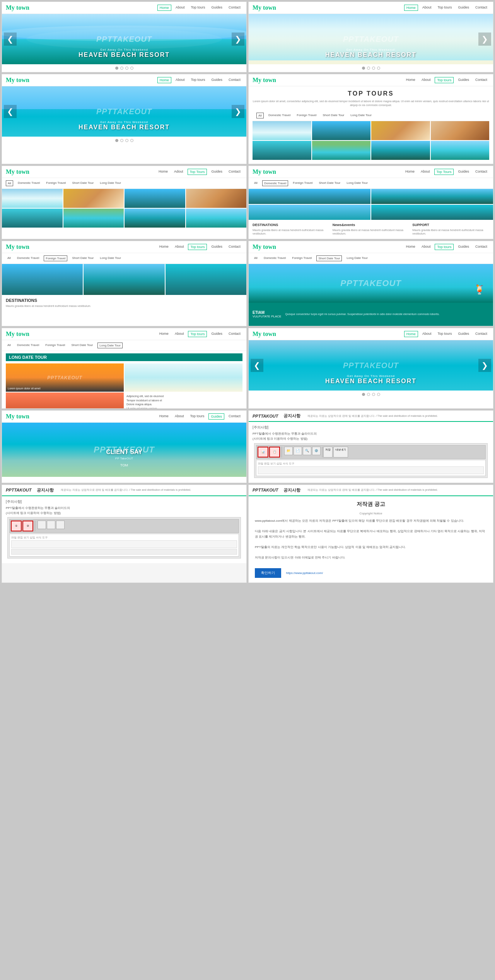 This screenshot has height=980, width=495. Describe the element at coordinates (234, 172) in the screenshot. I see `nav-contact-5: Contact` at that location.